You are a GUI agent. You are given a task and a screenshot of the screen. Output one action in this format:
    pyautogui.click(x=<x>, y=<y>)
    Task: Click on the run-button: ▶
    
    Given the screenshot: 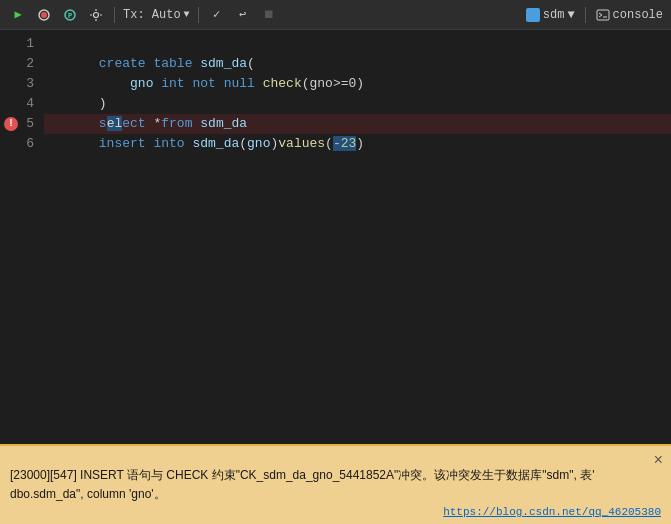 What is the action you would take?
    pyautogui.click(x=18, y=15)
    